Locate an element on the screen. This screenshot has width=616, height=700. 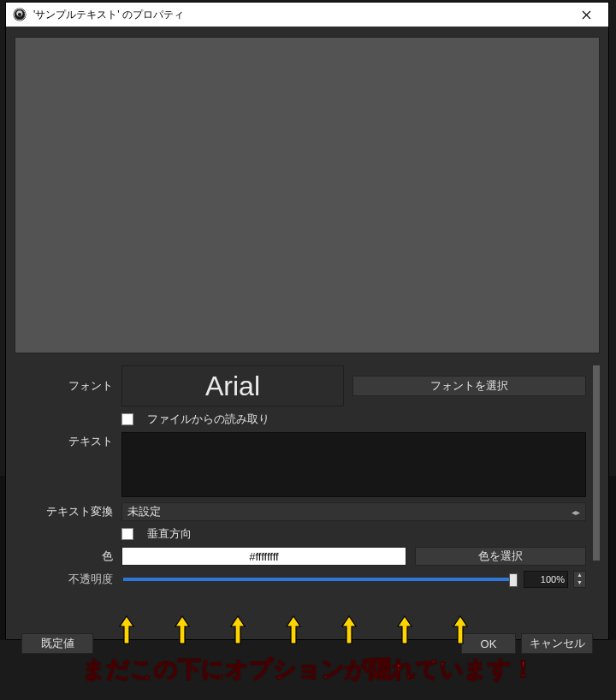
read-file-row: ファイルからの読み取り is located at coordinates (300, 419).